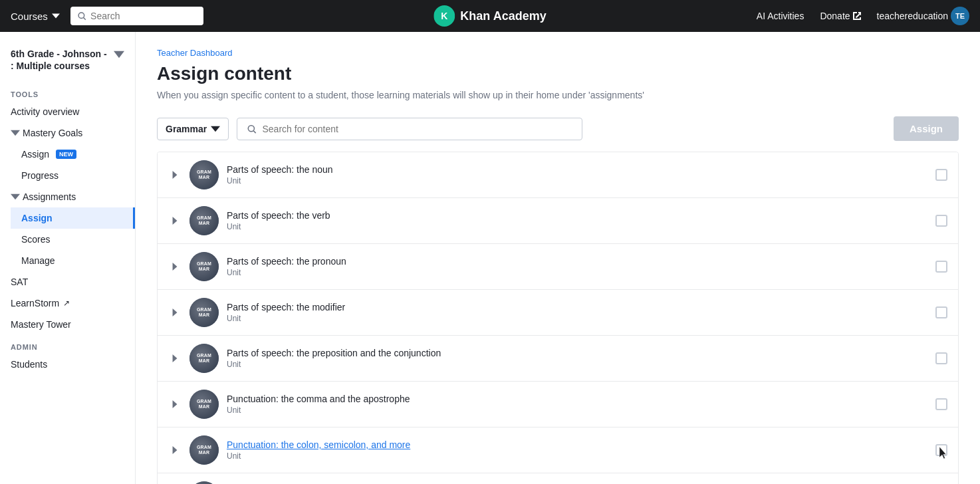 The height and width of the screenshot is (484, 980). I want to click on tools-section-label: TOOLS, so click(68, 92).